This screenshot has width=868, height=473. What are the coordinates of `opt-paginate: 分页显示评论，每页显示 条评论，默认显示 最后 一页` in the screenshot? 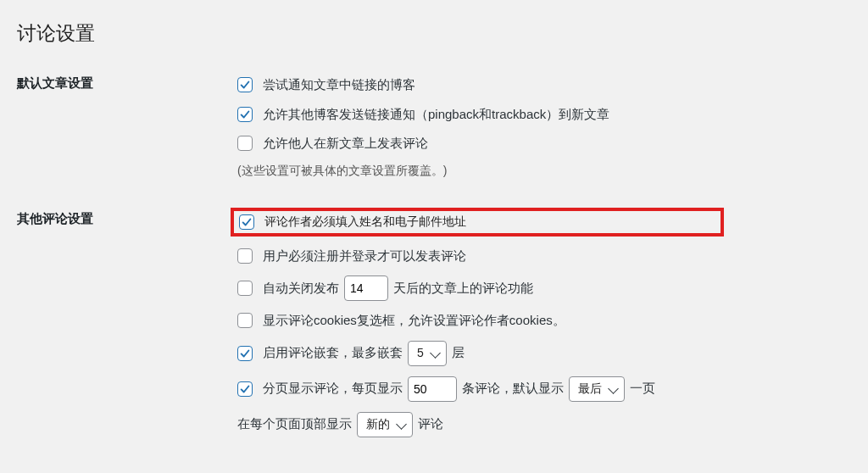 It's located at (544, 389).